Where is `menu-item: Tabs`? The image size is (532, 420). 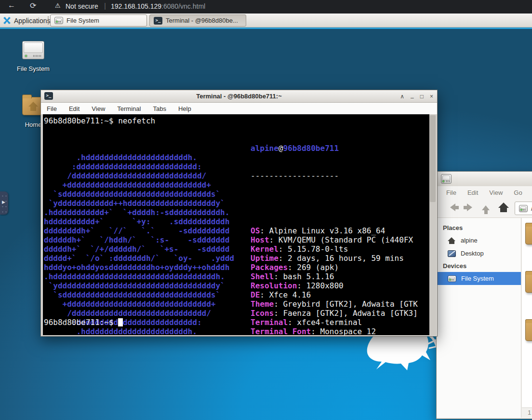
menu-item: Tabs is located at coordinates (159, 109).